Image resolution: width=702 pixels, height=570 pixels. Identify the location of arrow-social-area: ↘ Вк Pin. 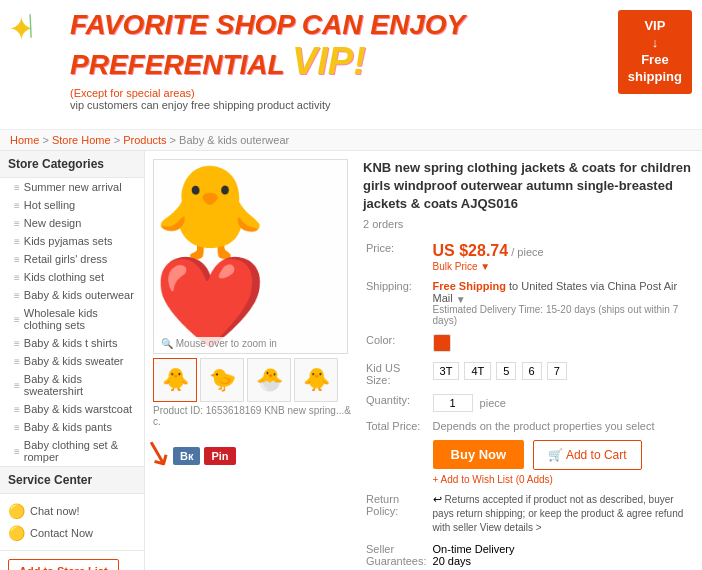
(253, 452).